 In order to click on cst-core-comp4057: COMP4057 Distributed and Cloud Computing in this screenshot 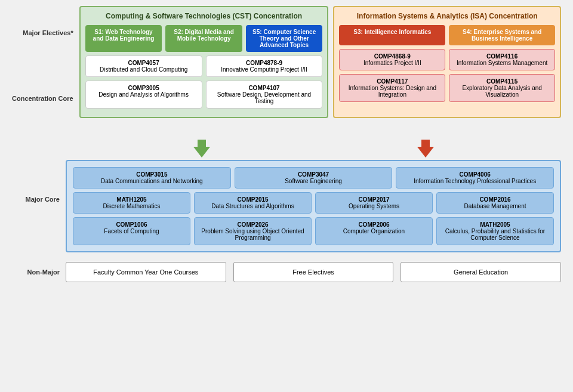, I will do `click(144, 66)`.